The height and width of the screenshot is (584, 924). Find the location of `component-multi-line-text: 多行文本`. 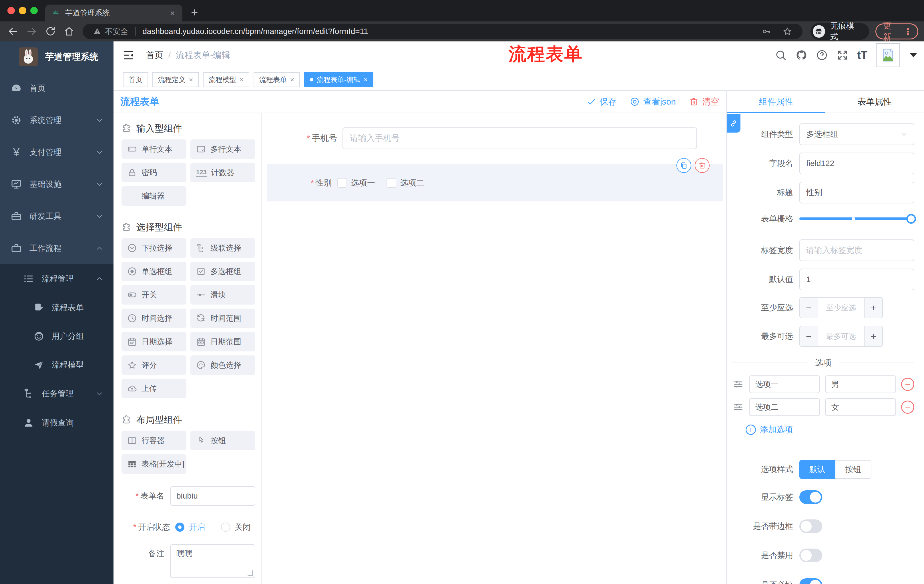

component-multi-line-text: 多行文本 is located at coordinates (223, 149).